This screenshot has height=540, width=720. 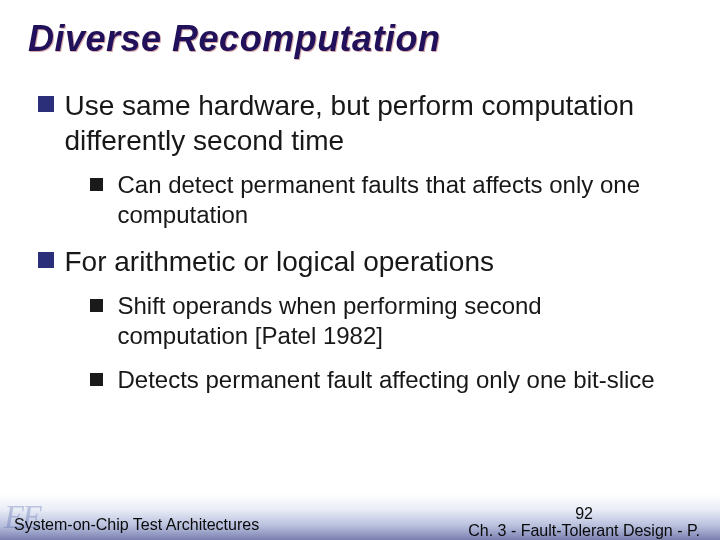 I want to click on bullet-text: For arithmetic or logical operations, so click(x=364, y=262).